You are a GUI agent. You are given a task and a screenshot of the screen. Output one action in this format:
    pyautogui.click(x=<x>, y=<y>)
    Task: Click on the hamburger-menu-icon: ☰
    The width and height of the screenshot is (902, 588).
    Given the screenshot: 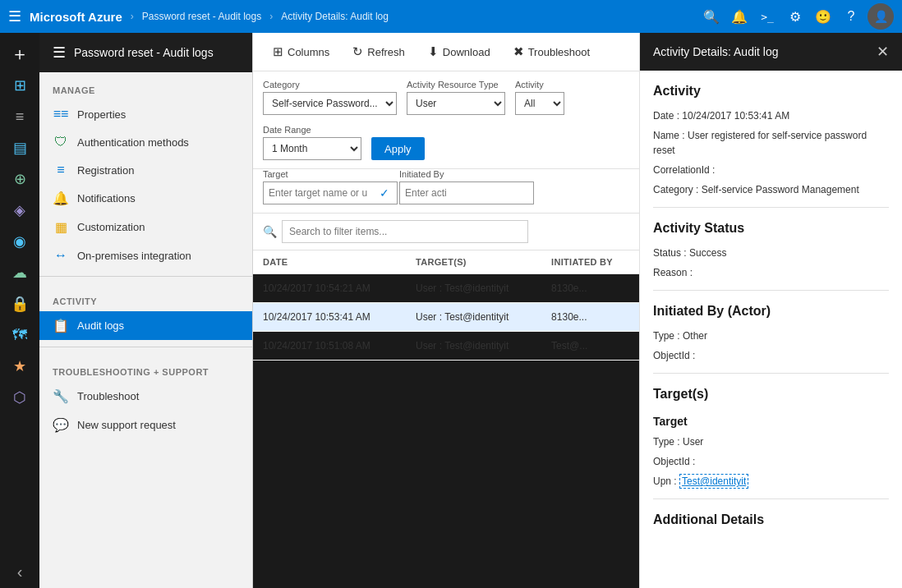 What is the action you would take?
    pyautogui.click(x=15, y=16)
    